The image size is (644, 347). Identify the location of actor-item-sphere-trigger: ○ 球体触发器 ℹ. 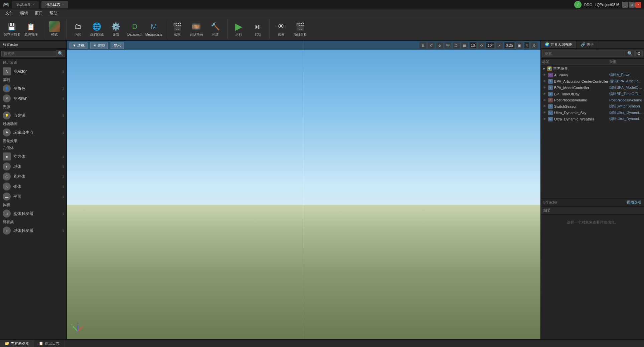
(33, 231).